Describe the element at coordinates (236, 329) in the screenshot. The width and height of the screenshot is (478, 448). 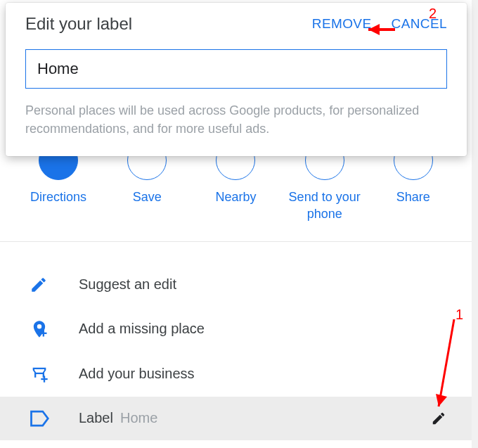
I see `add-missing-place-item: Add a missing place` at that location.